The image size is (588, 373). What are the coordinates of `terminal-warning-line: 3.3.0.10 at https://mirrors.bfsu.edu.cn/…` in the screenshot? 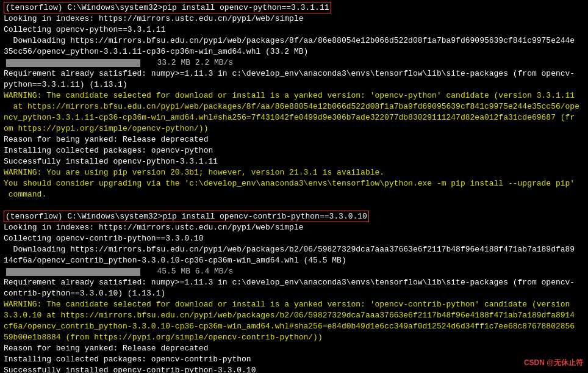 It's located at (294, 316).